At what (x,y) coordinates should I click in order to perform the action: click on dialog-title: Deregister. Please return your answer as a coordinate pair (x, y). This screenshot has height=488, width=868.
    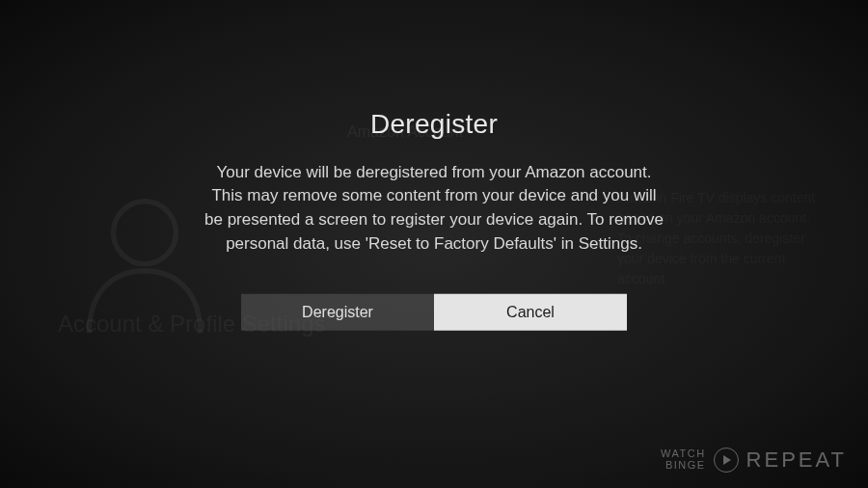
    Looking at the image, I should click on (434, 123).